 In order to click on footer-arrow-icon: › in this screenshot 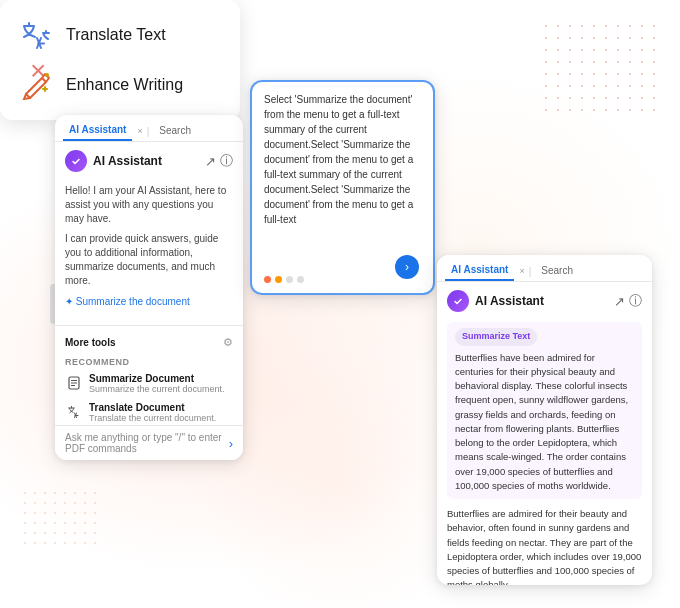, I will do `click(231, 444)`.